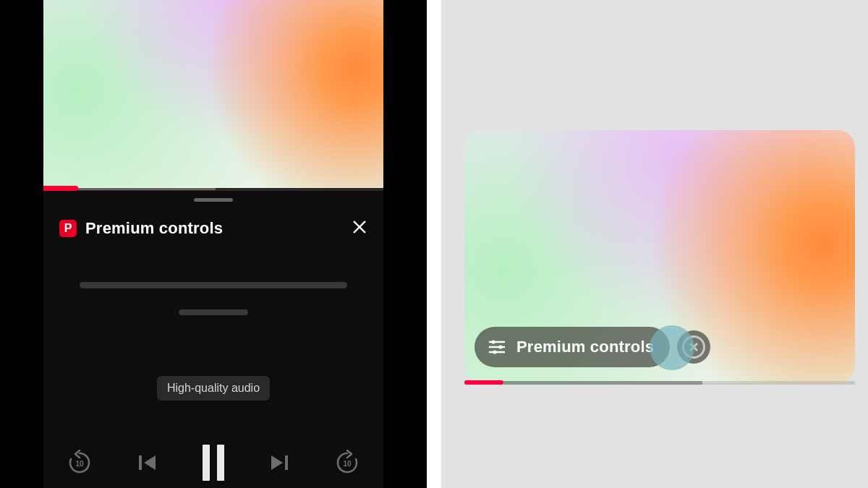 The width and height of the screenshot is (868, 488). Describe the element at coordinates (214, 228) in the screenshot. I see `sheet-title: Premium controls` at that location.